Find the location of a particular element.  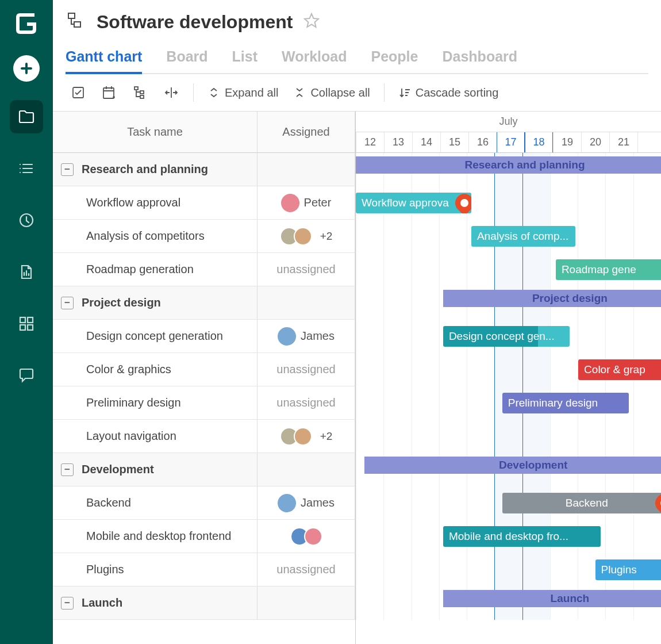

gantt-task-bar: Color & grap is located at coordinates (620, 370).